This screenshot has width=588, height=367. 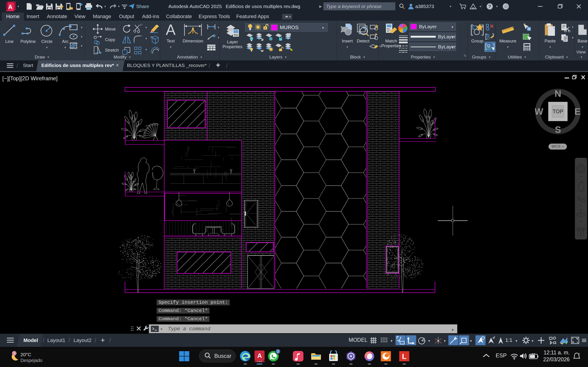 What do you see at coordinates (558, 130) in the screenshot?
I see `svg-text: S` at bounding box center [558, 130].